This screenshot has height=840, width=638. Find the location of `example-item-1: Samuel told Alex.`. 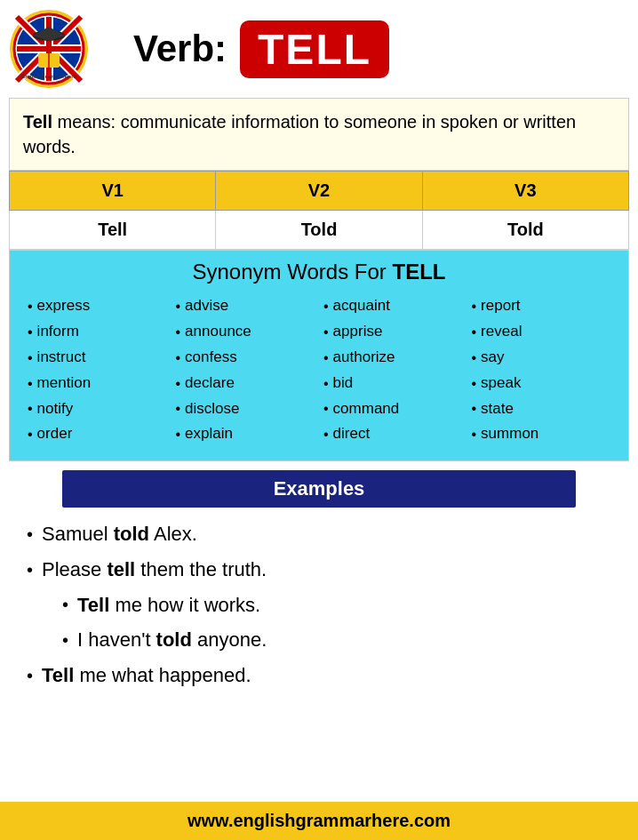

example-item-1: Samuel told Alex. is located at coordinates (319, 534).